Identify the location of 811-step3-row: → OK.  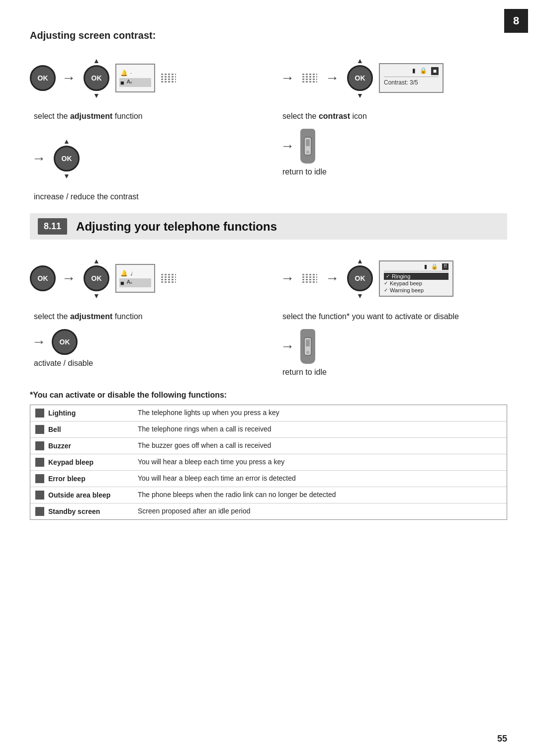
(144, 342).